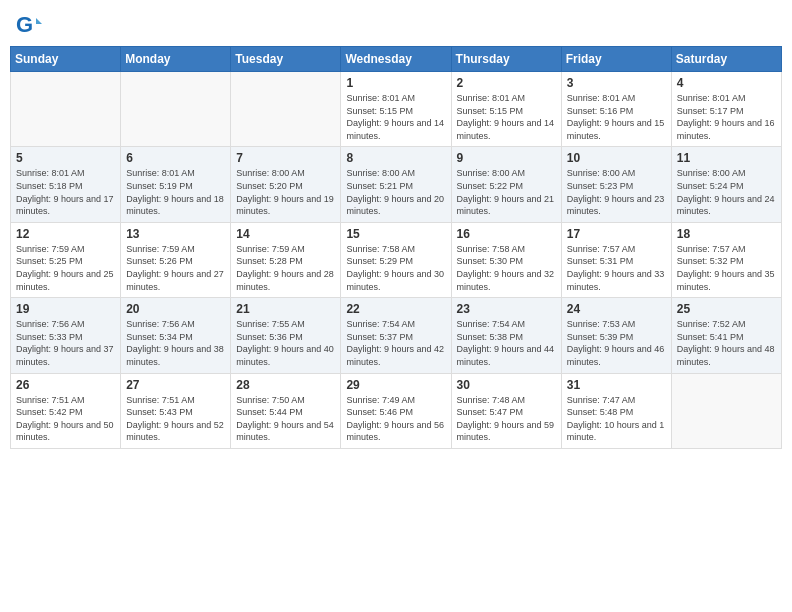 The height and width of the screenshot is (612, 792). I want to click on day-number: 20, so click(176, 309).